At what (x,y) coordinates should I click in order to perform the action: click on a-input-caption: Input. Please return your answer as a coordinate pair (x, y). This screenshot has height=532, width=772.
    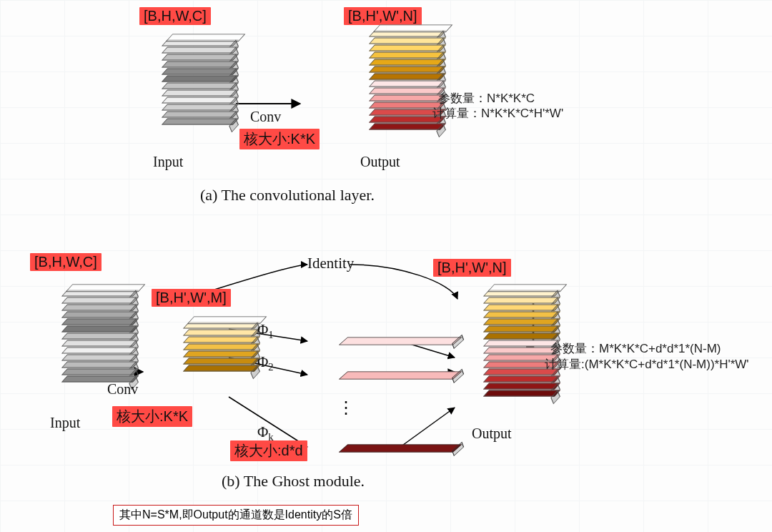
    Looking at the image, I should click on (168, 162).